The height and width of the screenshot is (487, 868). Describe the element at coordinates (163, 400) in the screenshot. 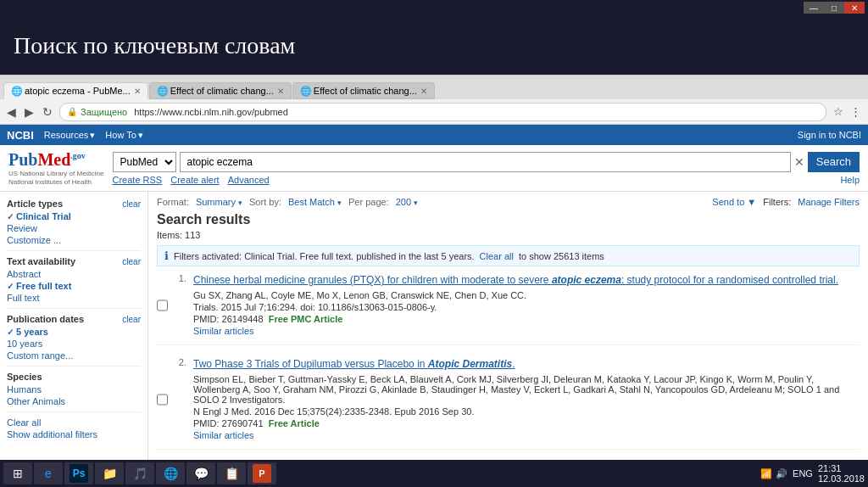

I see `article-2-checkbox` at that location.